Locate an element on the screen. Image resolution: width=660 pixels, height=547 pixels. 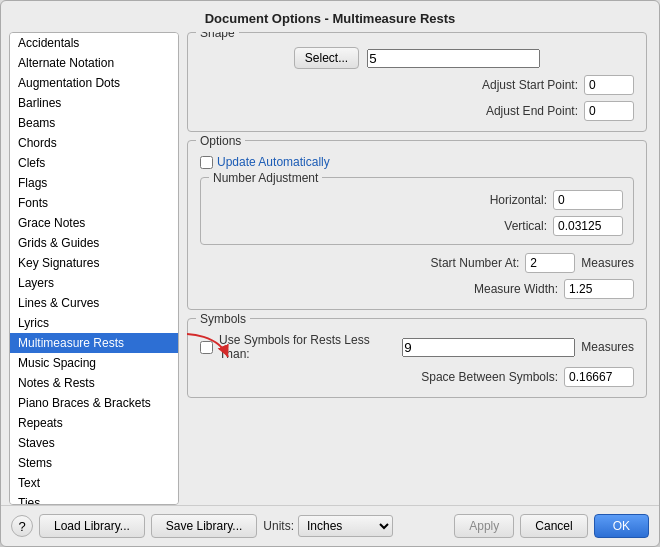
number-adjustment-box: Number Adjustment Horizontal: Vertical: is located at coordinates (417, 211).